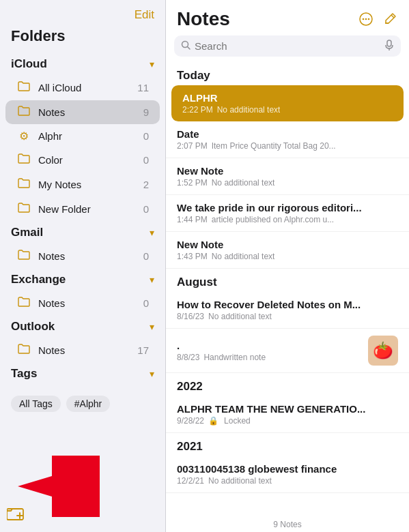 This screenshot has height=532, width=409. Describe the element at coordinates (191, 421) in the screenshot. I see `note-time: 9/28/22` at that location.